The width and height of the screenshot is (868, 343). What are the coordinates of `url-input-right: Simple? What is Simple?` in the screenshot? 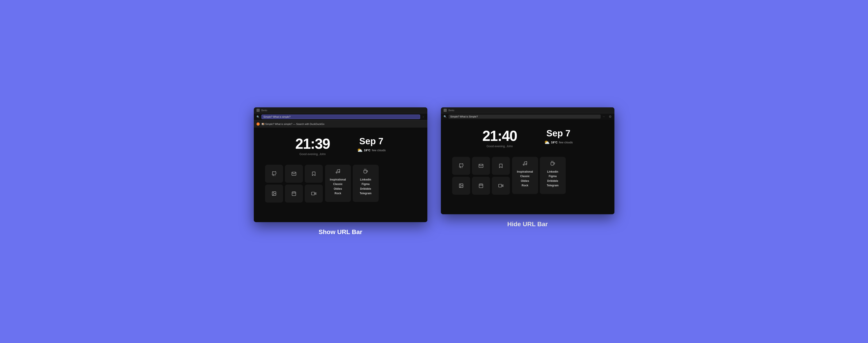 It's located at (525, 116).